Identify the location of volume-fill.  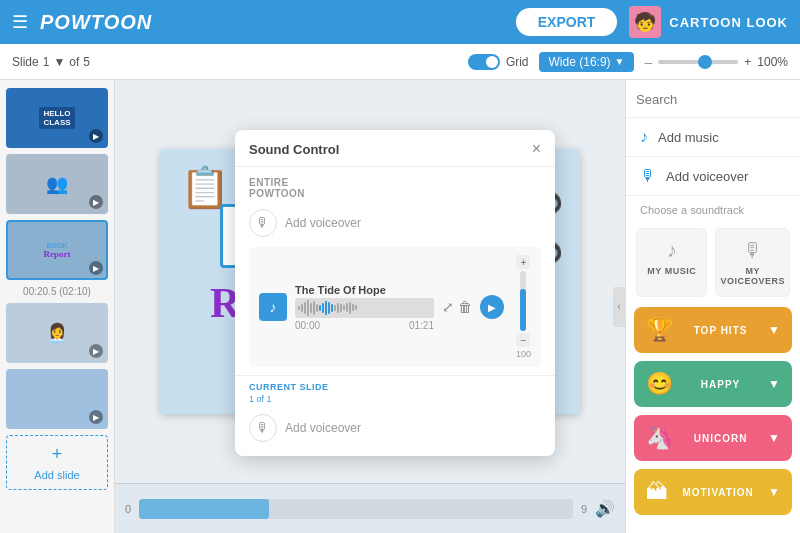
(523, 310).